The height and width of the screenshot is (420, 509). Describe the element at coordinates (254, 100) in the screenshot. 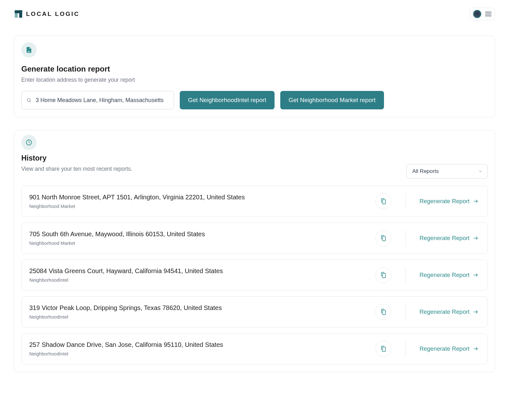

I see `generate-controls: Get NeighborhoodIntel report Get Neighbo…` at that location.